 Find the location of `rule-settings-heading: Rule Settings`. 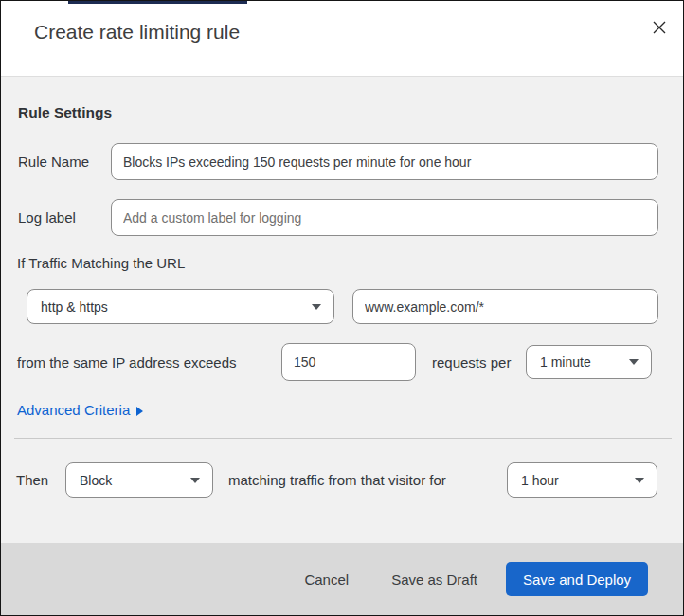

rule-settings-heading: Rule Settings is located at coordinates (64, 113).